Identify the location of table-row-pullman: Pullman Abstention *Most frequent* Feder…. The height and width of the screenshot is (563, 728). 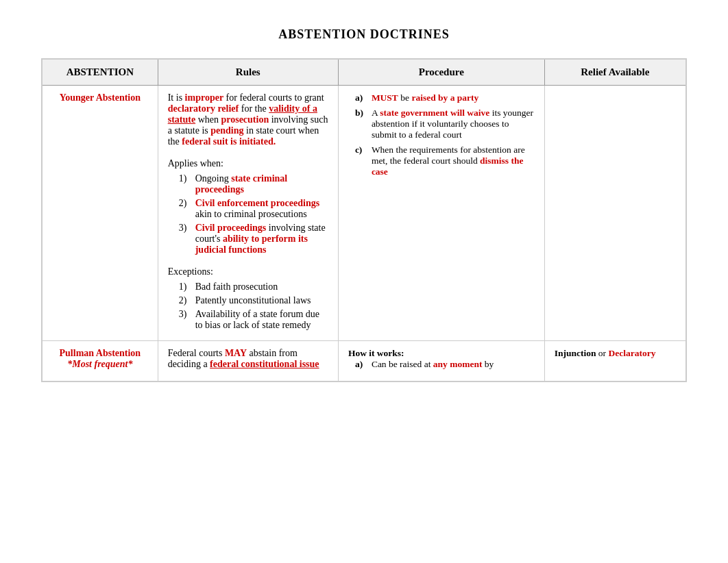
(364, 362).